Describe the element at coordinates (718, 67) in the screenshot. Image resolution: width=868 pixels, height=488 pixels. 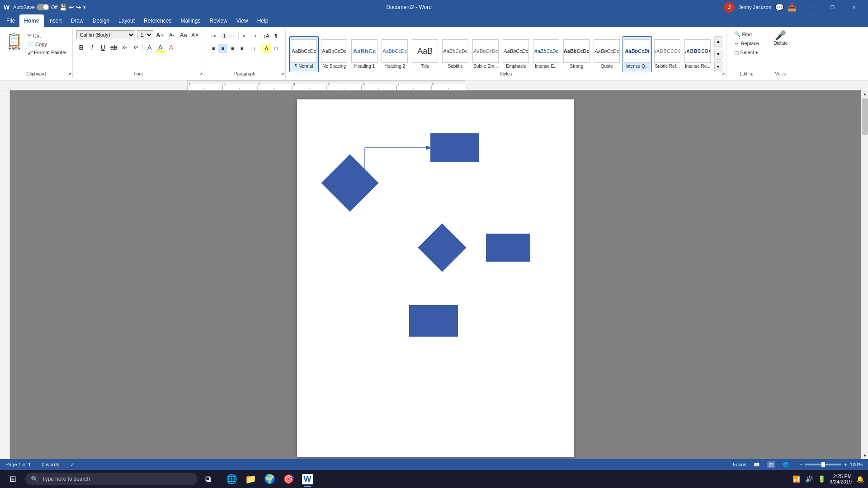
I see `styles-expand: ▾` at that location.